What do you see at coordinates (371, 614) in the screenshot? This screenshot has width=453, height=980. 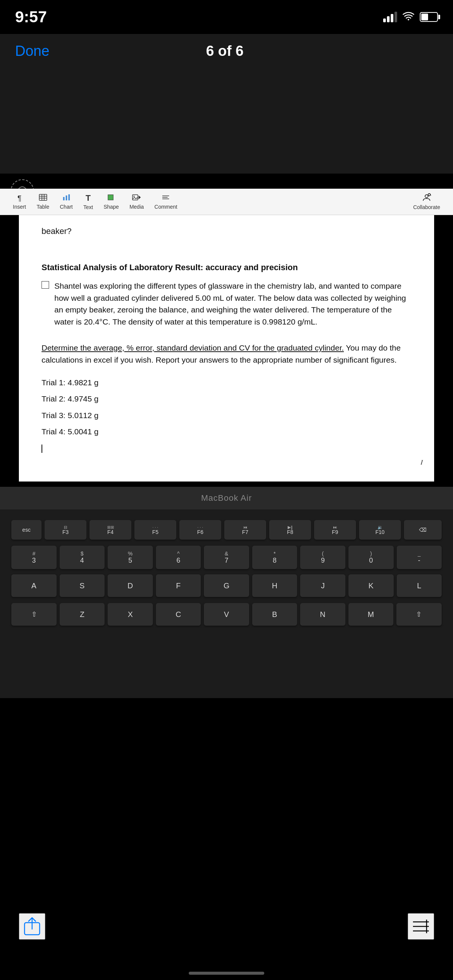 I see `key-m: M` at bounding box center [371, 614].